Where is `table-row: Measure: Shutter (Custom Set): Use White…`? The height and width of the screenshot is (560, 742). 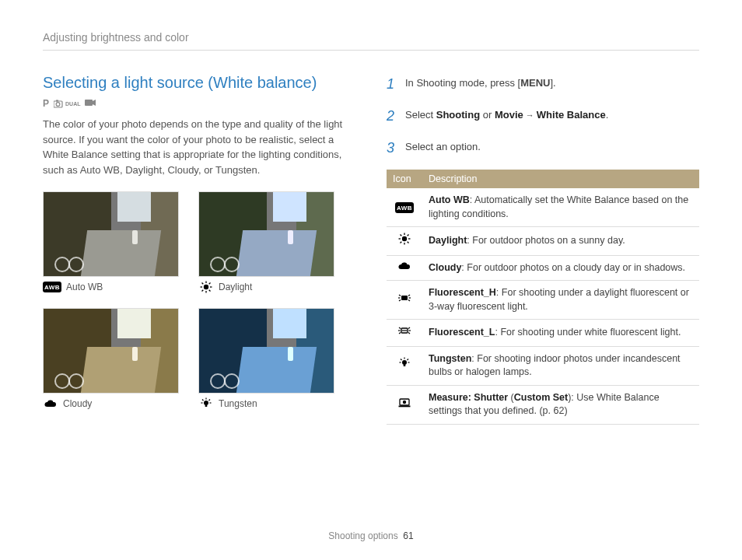
table-row: Measure: Shutter (Custom Set): Use White… is located at coordinates (543, 404).